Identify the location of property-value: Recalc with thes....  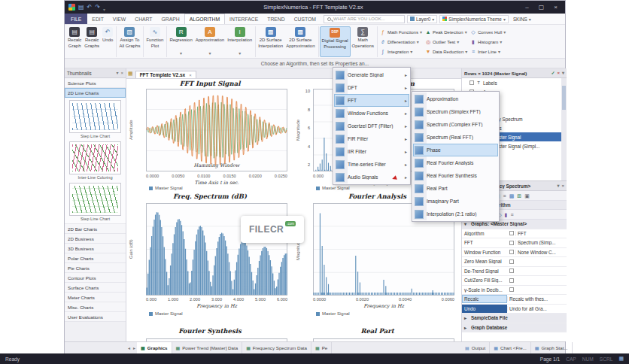
(537, 299).